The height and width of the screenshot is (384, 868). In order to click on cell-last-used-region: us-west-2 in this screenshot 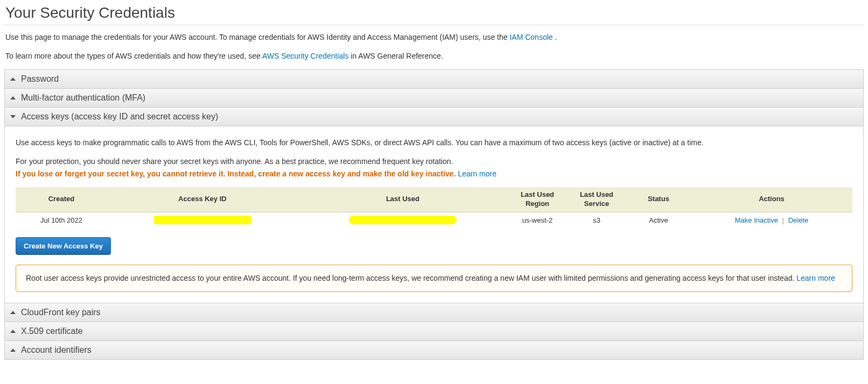, I will do `click(537, 219)`.